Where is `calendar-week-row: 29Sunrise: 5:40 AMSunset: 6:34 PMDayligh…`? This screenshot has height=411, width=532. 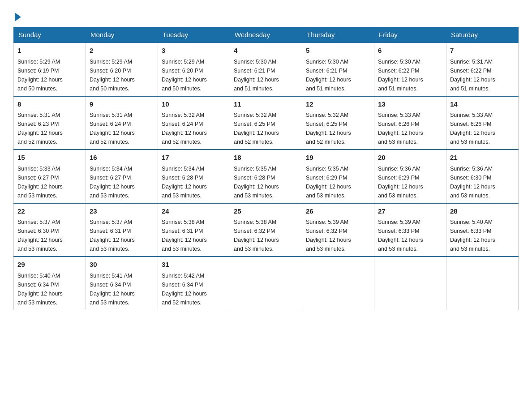 calendar-week-row: 29Sunrise: 5:40 AMSunset: 6:34 PMDayligh… is located at coordinates (266, 283).